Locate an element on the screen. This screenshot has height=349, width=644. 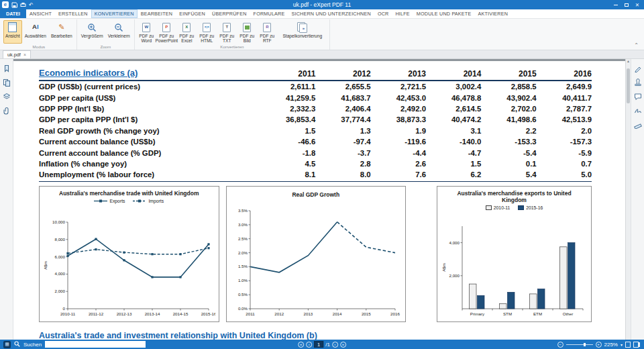
zoom-slider is located at coordinates (580, 345).